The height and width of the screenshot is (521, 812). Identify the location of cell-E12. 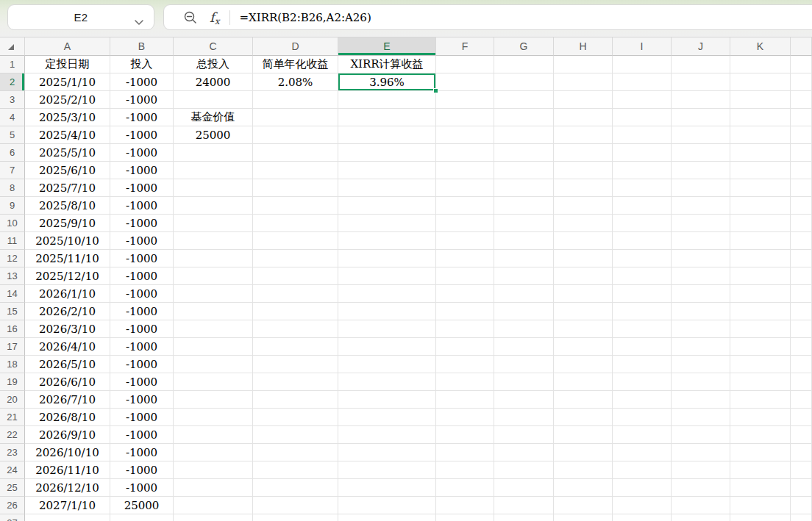
(387, 259).